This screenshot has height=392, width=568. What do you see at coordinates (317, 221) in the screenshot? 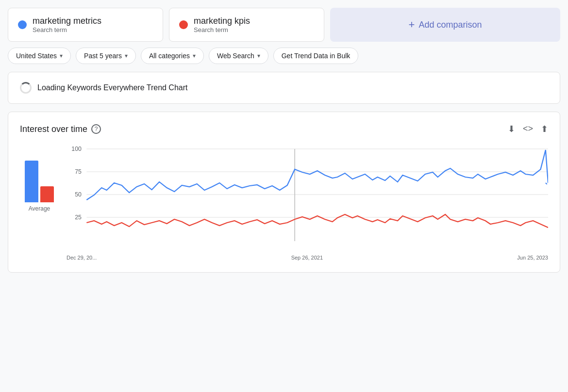
I see `red-trend-line` at bounding box center [317, 221].